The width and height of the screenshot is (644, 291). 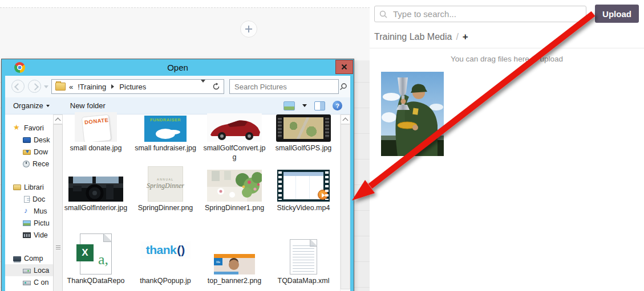 What do you see at coordinates (185, 3) in the screenshot?
I see `page-background-top` at bounding box center [185, 3].